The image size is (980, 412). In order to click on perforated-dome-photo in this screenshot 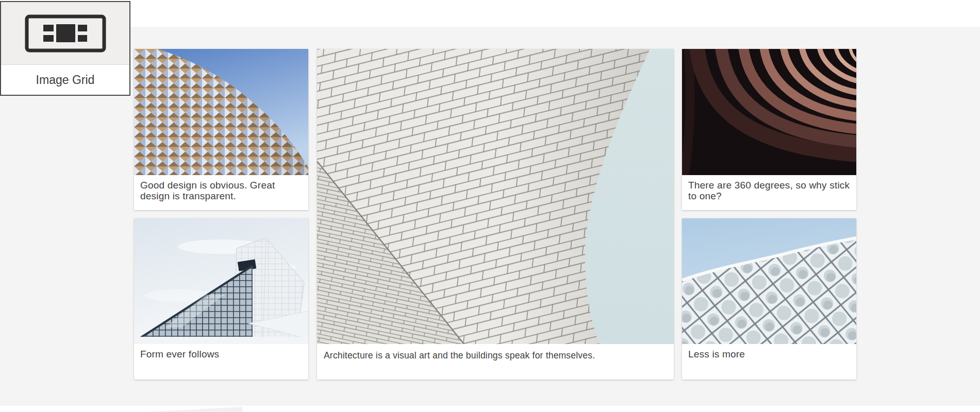, I will do `click(769, 281)`.